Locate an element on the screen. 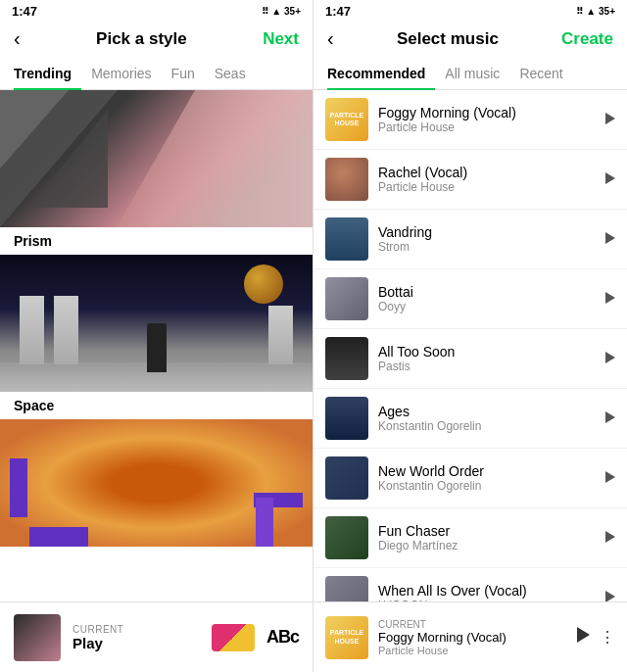 The width and height of the screenshot is (627, 672). tab-recent: Recent is located at coordinates (541, 73).